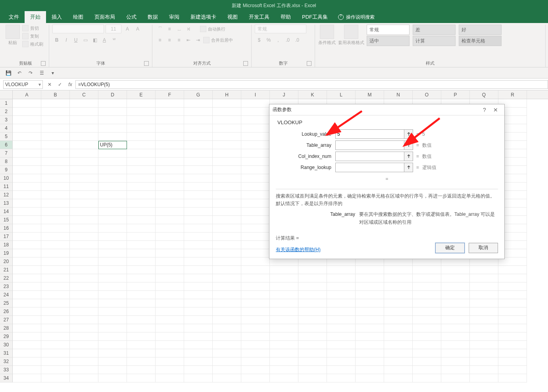 The width and height of the screenshot is (548, 392). I want to click on cell-F6, so click(170, 145).